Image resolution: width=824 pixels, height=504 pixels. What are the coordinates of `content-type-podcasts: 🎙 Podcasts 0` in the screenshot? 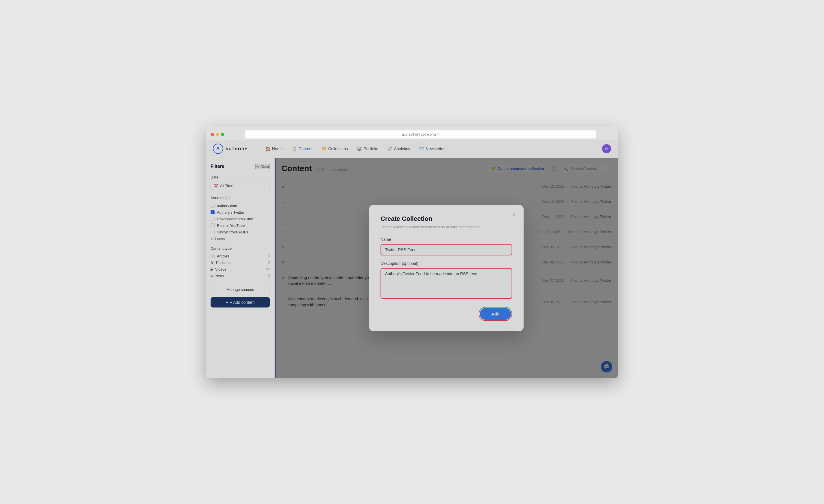 It's located at (240, 263).